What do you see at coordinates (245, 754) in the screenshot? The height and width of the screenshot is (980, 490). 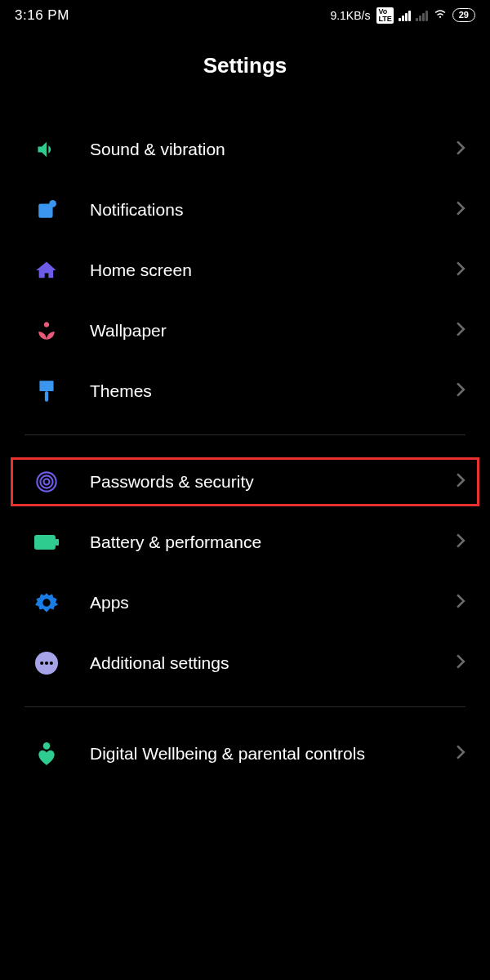 I see `setting-row-wellbeing: Digital Wellbeing & parental controls` at bounding box center [245, 754].